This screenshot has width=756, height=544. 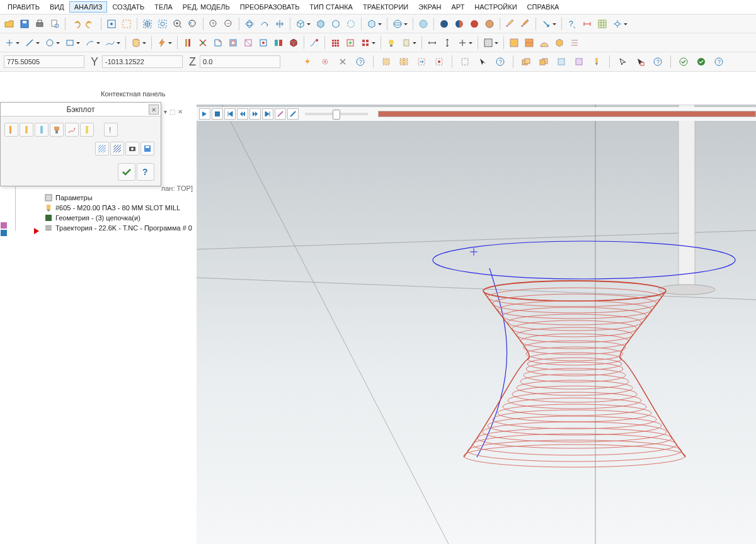 I want to click on select-b-icon, so click(x=404, y=62).